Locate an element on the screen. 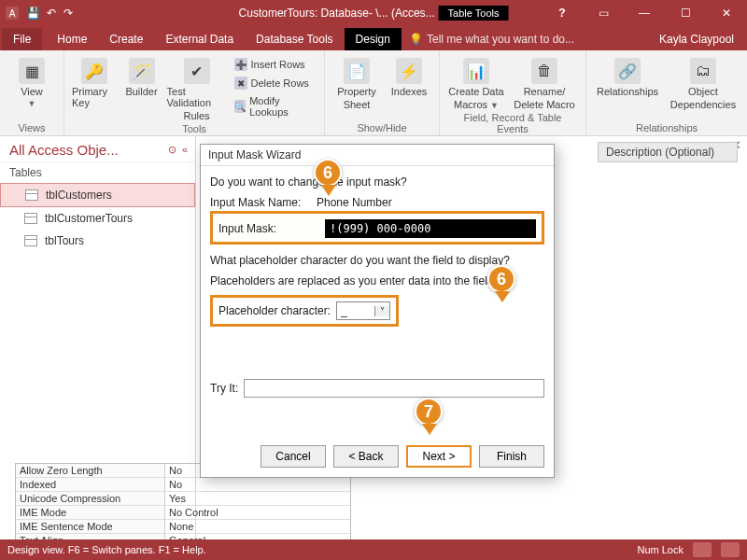 The height and width of the screenshot is (560, 747). tab-database-tools: Database Tools is located at coordinates (295, 39).